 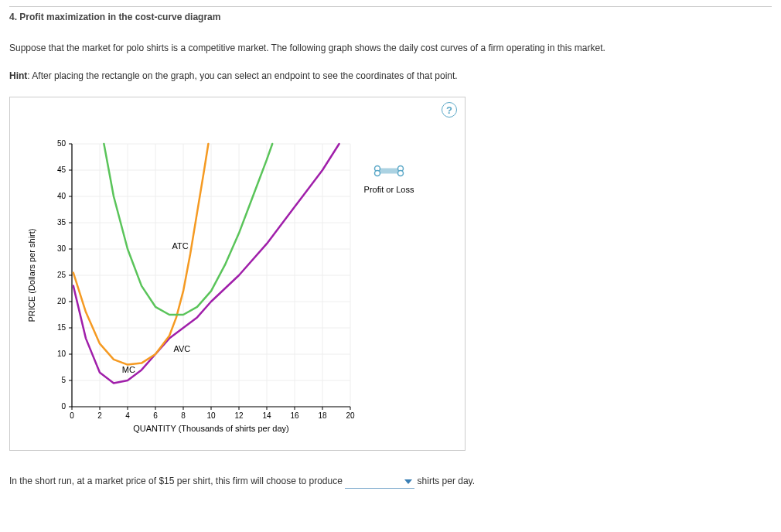 I want to click on svg-text:QUANTITY (Thousands of shirts : QUANTITY (Thousands of shirts per day), so click(x=211, y=428).